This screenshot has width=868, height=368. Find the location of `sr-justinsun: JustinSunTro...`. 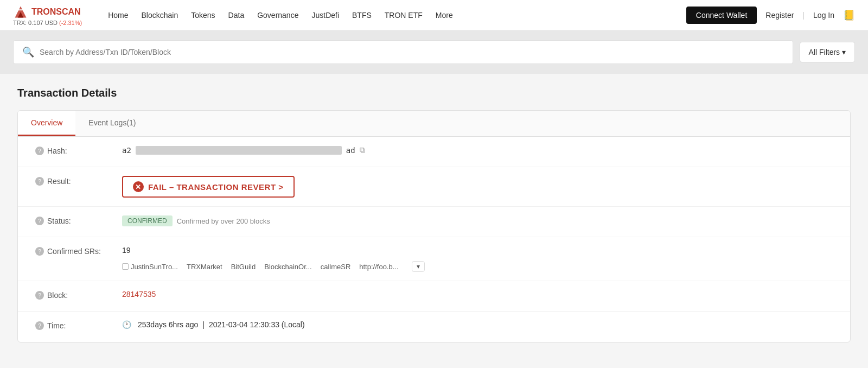

sr-justinsun: JustinSunTro... is located at coordinates (154, 267).